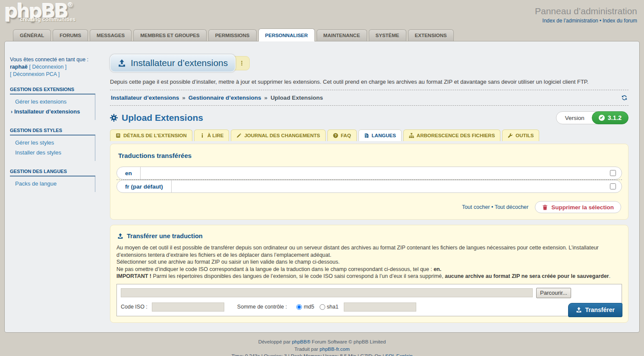  What do you see at coordinates (53, 111) in the screenshot?
I see `sidebar-item-installateur-extensions: ›Installateur d’extensions` at bounding box center [53, 111].